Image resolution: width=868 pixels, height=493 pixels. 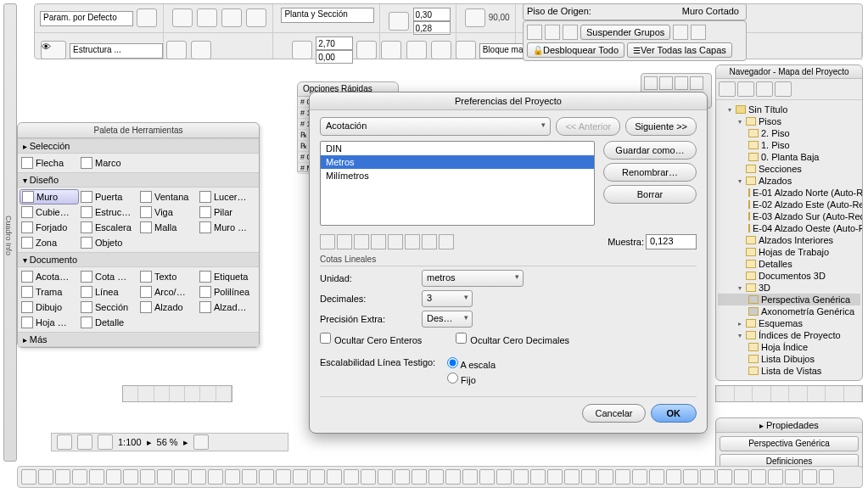 What do you see at coordinates (138, 260) in the screenshot?
I see `section-document: ▾ Documento` at bounding box center [138, 260].